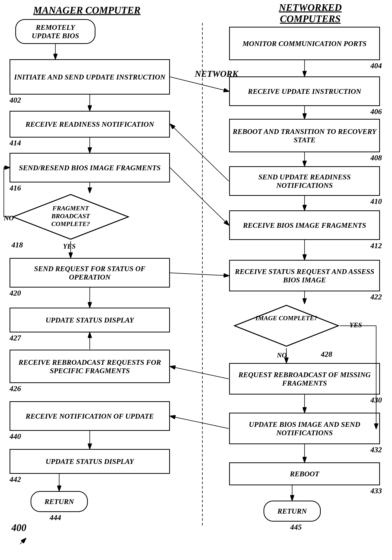 The height and width of the screenshot is (560, 392). What do you see at coordinates (376, 400) in the screenshot?
I see `step-430-num: 430` at bounding box center [376, 400].